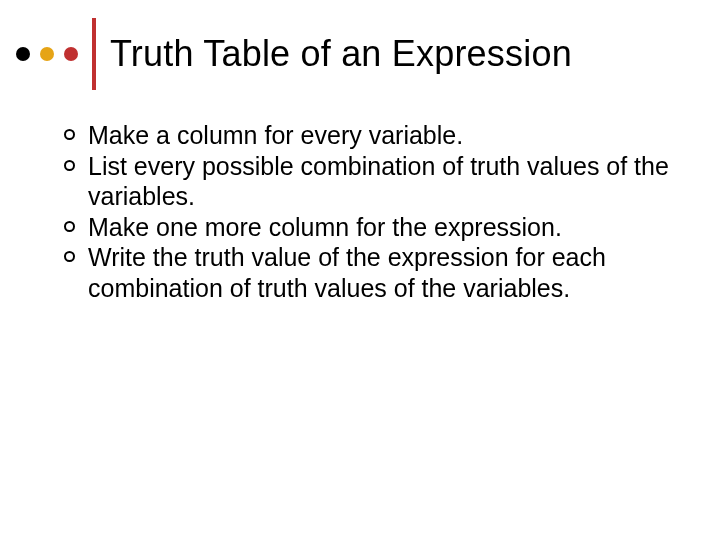 This screenshot has height=540, width=720. I want to click on list-item: List every possible combination of truth…, so click(366, 182).